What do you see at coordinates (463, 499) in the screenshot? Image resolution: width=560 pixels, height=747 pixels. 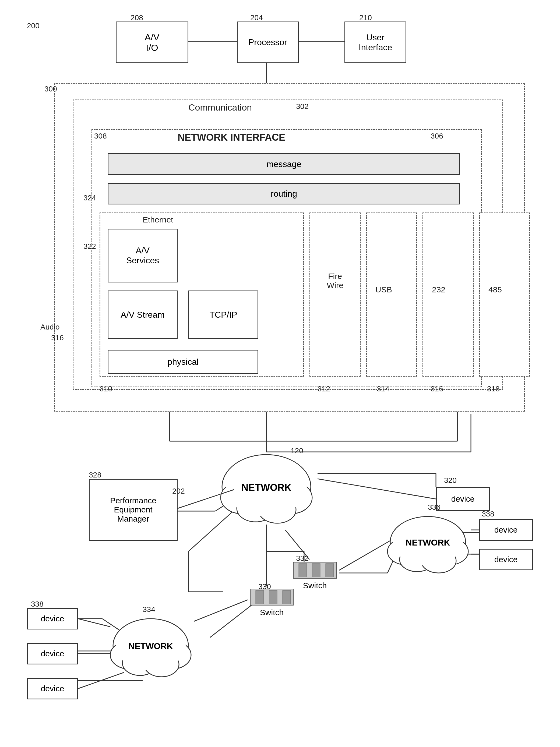 I see `device-320-box: device` at bounding box center [463, 499].